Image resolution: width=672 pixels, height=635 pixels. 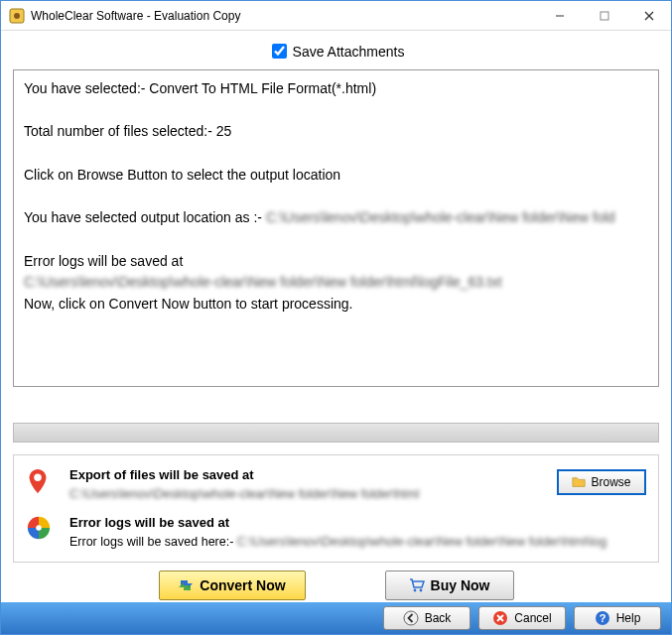 What do you see at coordinates (349, 52) in the screenshot?
I see `save-attachments-text: Save Attachments` at bounding box center [349, 52].